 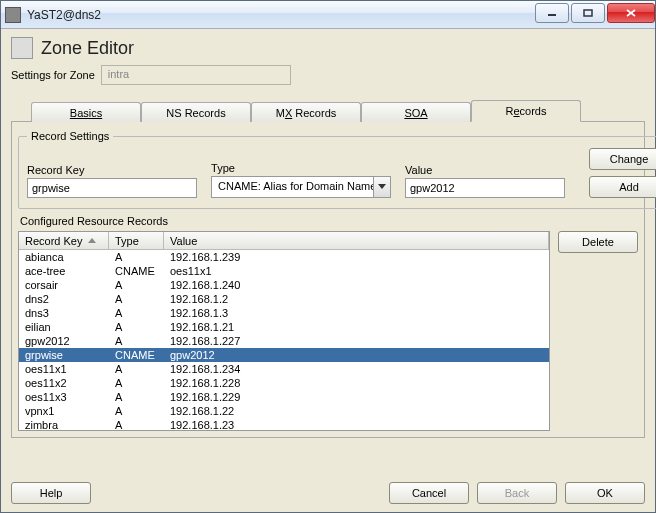 I want to click on cell-value: 192.168.1.228, so click(x=356, y=383).